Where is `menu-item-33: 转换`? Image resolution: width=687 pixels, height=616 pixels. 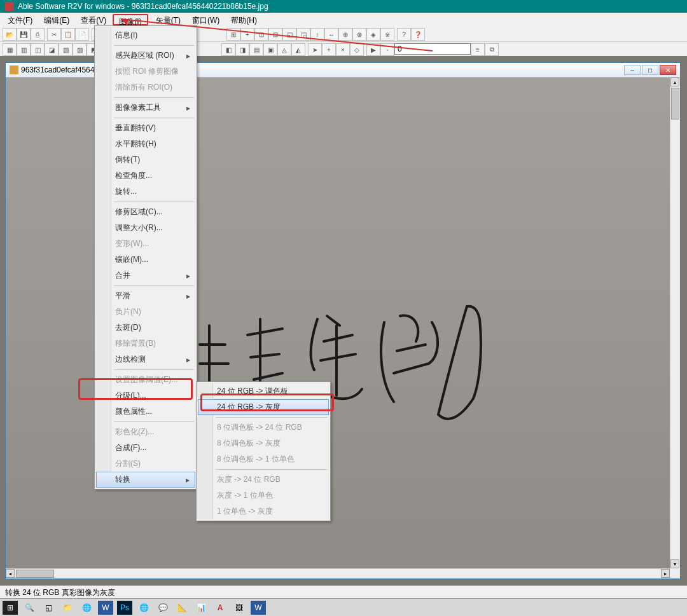 menu-item-33: 转换 is located at coordinates (146, 479).